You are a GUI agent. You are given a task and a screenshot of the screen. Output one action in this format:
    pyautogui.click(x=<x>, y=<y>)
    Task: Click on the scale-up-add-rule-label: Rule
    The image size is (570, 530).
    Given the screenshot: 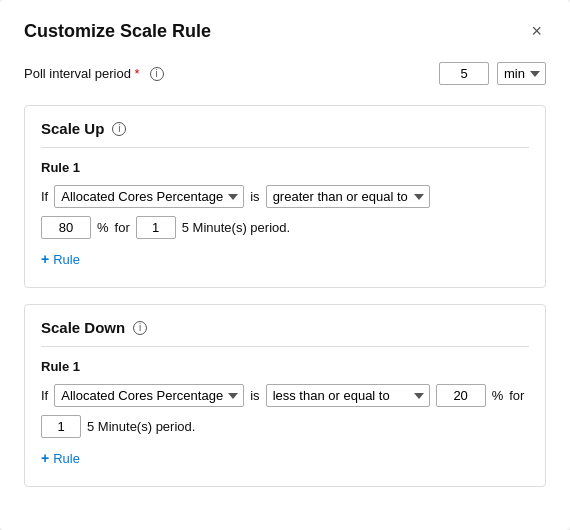 What is the action you would take?
    pyautogui.click(x=66, y=260)
    